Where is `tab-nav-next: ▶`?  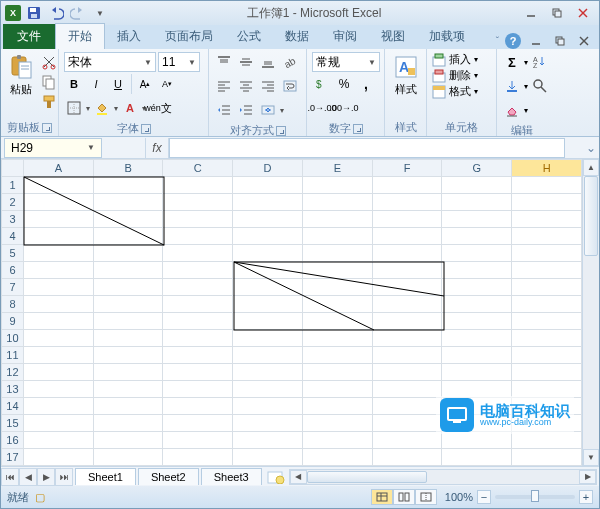 tab-nav-next: ▶ is located at coordinates (46, 477).